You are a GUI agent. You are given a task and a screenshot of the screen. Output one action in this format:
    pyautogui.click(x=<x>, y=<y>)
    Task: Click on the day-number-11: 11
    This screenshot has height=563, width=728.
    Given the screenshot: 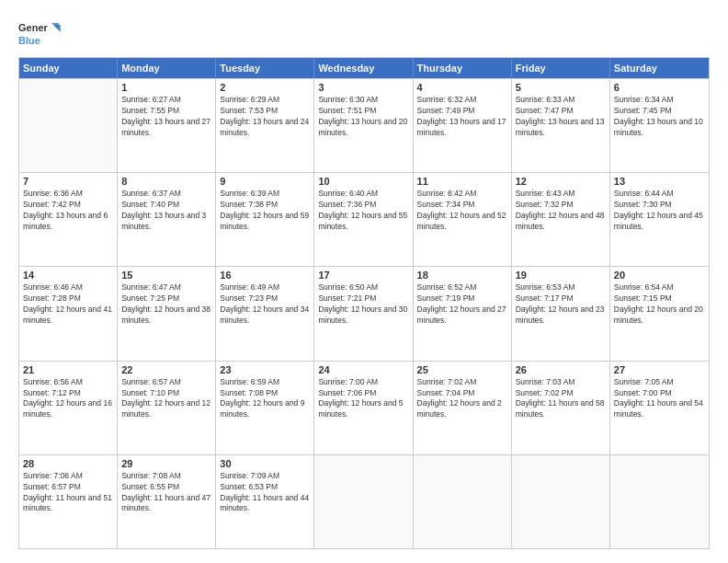 What is the action you would take?
    pyautogui.click(x=462, y=181)
    